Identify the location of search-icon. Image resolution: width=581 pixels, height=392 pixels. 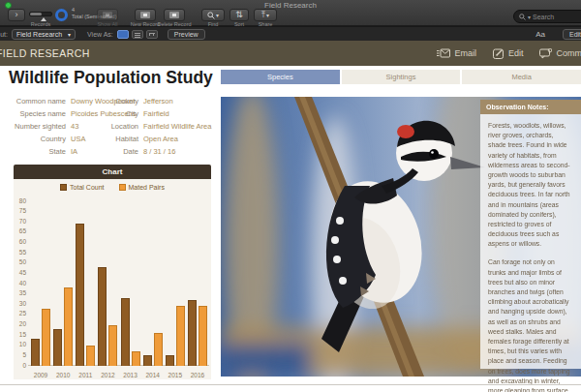
(523, 17).